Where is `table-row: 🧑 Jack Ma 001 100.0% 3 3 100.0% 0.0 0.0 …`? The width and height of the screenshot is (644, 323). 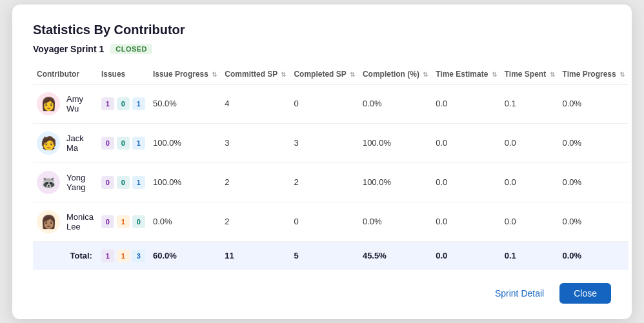
table-row: 🧑 Jack Ma 001 100.0% 3 3 100.0% 0.0 0.0 … is located at coordinates (330, 143).